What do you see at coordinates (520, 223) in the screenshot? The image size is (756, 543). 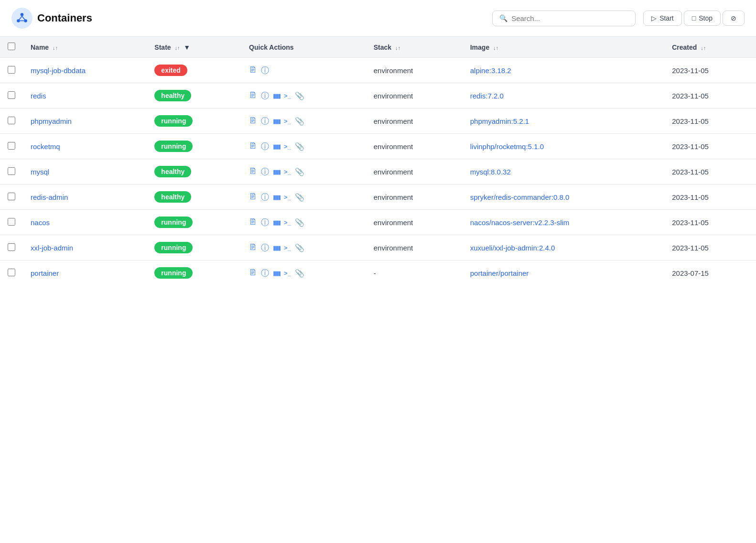 I see `image-link: nacos/nacos-server:v2.2.3-slim` at bounding box center [520, 223].